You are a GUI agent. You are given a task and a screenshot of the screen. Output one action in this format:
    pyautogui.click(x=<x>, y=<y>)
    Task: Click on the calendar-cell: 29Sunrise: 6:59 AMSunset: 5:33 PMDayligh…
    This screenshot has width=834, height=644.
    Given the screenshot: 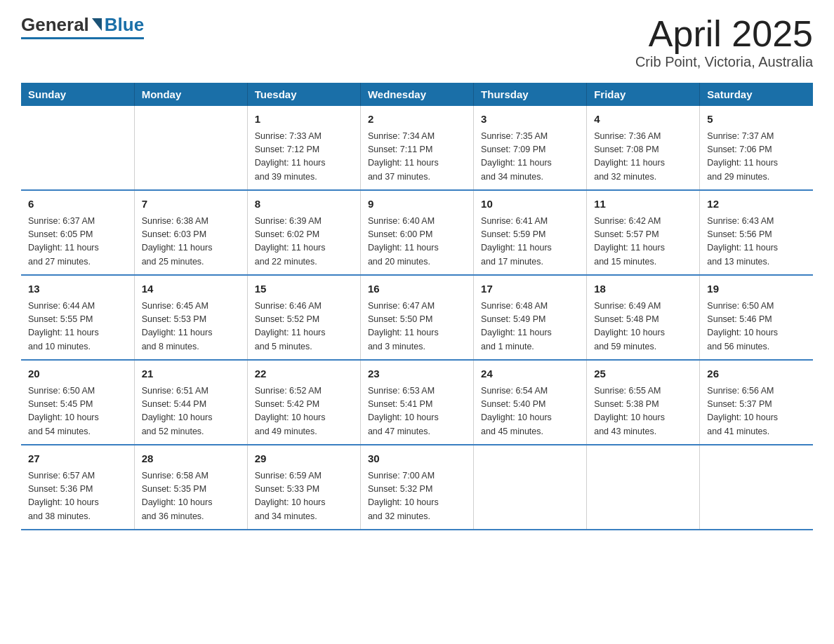 What is the action you would take?
    pyautogui.click(x=303, y=487)
    